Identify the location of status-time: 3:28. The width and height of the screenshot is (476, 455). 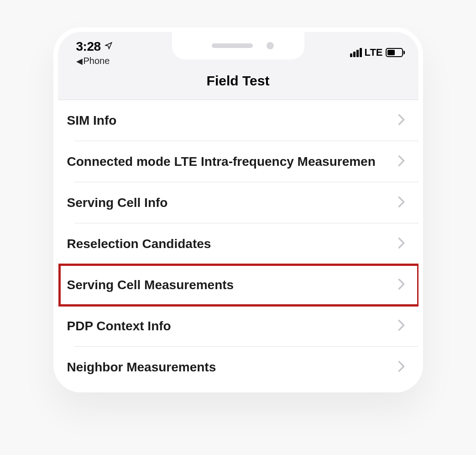
(89, 47).